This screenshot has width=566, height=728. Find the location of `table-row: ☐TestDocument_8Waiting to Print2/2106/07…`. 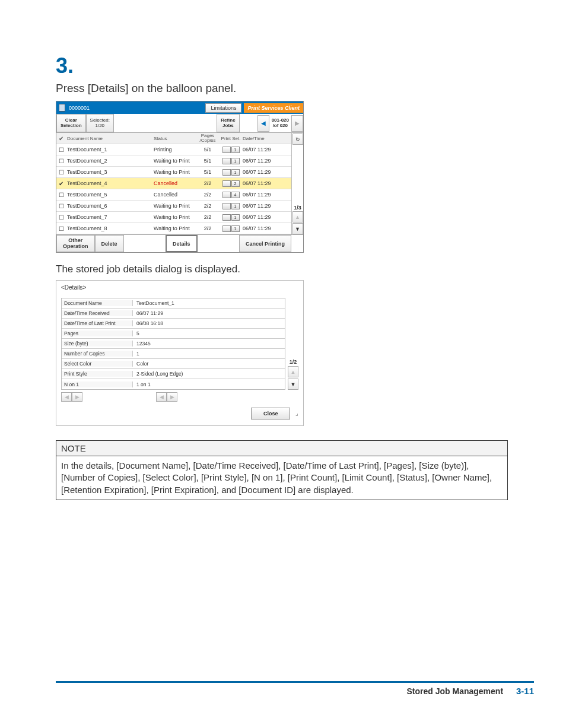

table-row: ☐TestDocument_8Waiting to Print2/2106/07… is located at coordinates (174, 229).